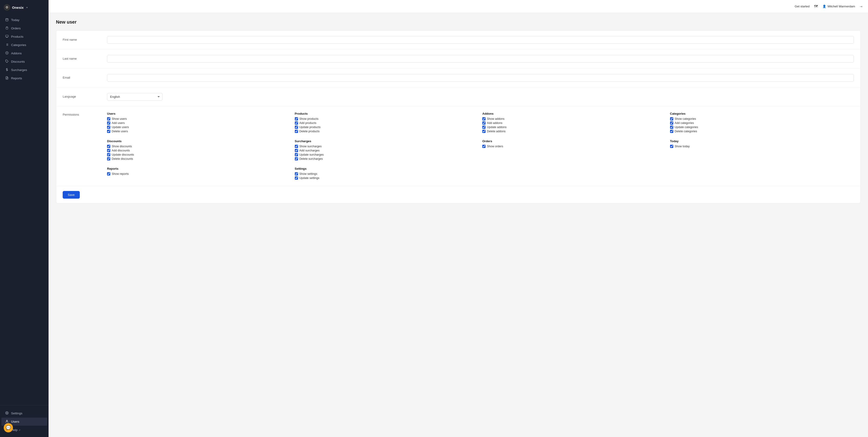  Describe the element at coordinates (310, 151) in the screenshot. I see `permission-label: Add surcharges` at that location.